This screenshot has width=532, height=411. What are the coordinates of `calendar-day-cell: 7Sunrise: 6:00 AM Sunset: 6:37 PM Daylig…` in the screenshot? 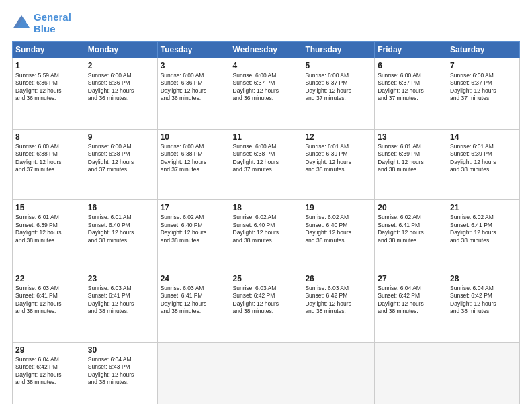 It's located at (484, 94).